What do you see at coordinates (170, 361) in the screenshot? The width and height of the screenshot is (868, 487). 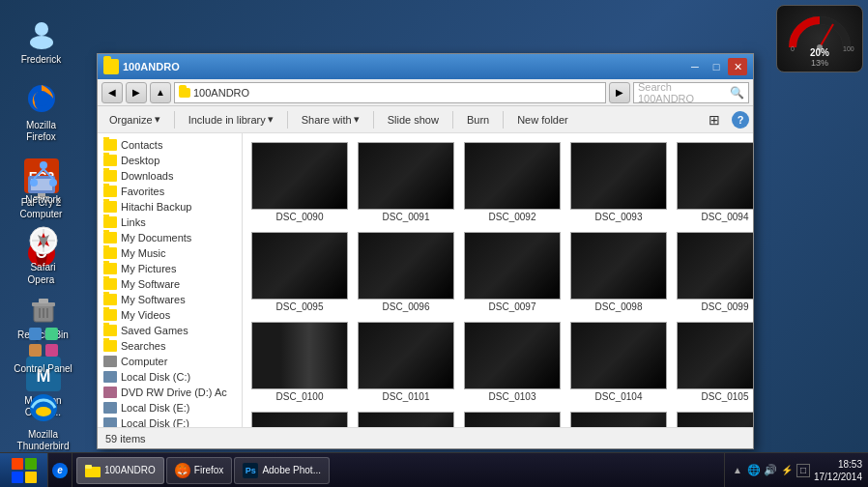 I see `sidebar-item-computer: Computer` at bounding box center [170, 361].